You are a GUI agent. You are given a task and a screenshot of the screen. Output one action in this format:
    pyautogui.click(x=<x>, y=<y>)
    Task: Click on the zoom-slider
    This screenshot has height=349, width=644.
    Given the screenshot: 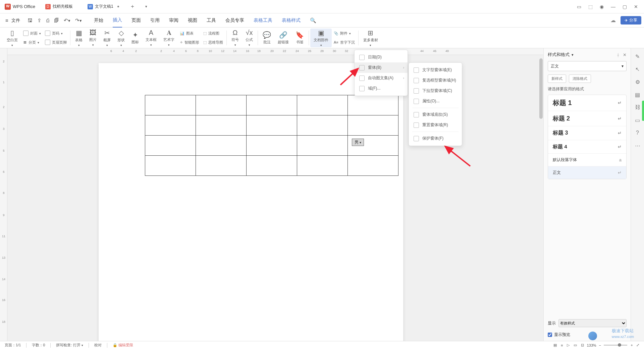 What is the action you would take?
    pyautogui.click(x=615, y=345)
    